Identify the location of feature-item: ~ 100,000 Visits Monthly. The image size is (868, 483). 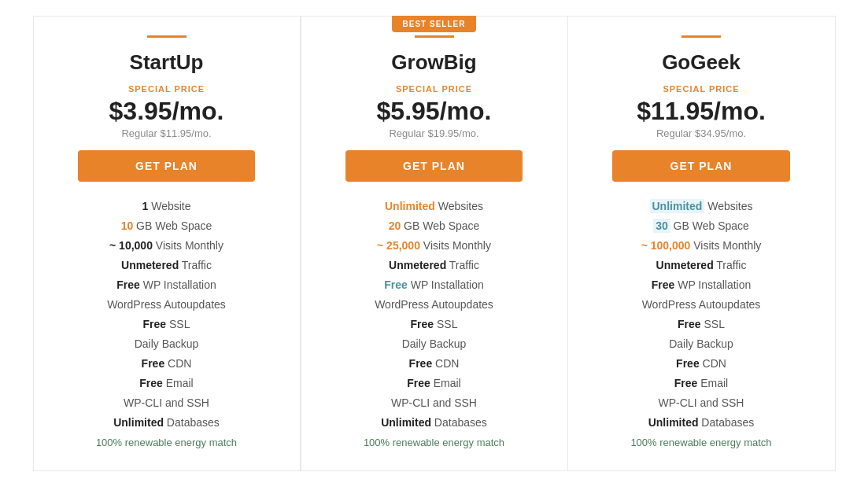
(702, 245).